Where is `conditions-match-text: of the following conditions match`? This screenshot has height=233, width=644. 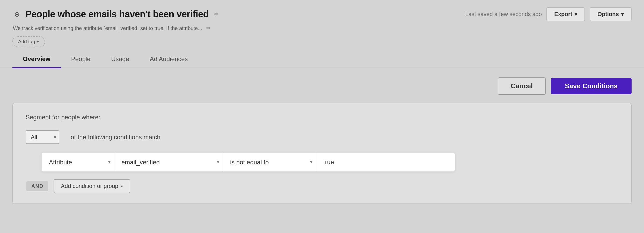 conditions-match-text: of the following conditions match is located at coordinates (115, 137).